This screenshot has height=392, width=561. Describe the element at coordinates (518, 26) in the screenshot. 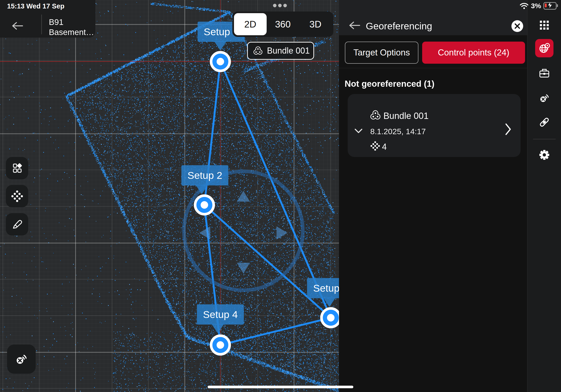

I see `close-icon` at that location.